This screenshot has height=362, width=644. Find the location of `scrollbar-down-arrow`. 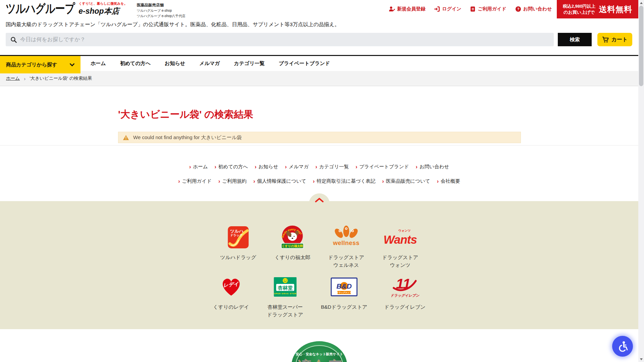

scrollbar-down-arrow is located at coordinates (641, 359).